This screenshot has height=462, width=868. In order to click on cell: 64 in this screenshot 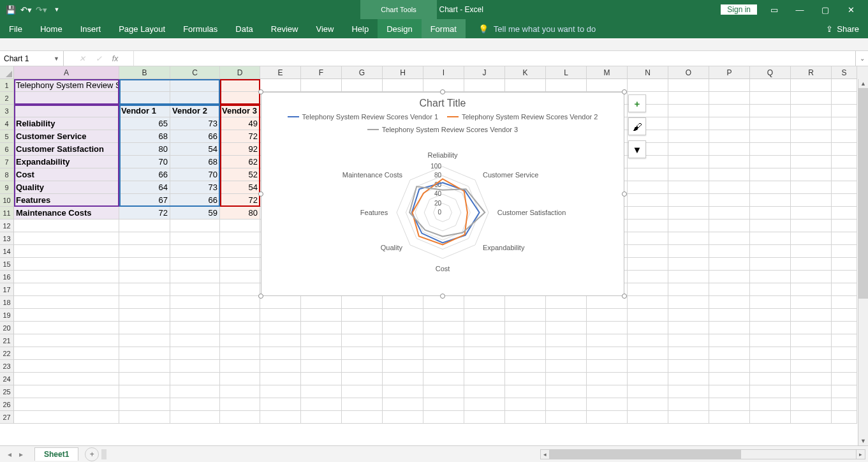, I will do `click(145, 188)`.